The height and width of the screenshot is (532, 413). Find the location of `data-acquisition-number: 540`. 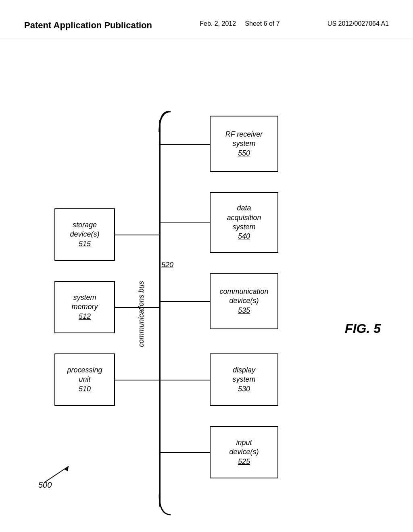

data-acquisition-number: 540 is located at coordinates (244, 236).